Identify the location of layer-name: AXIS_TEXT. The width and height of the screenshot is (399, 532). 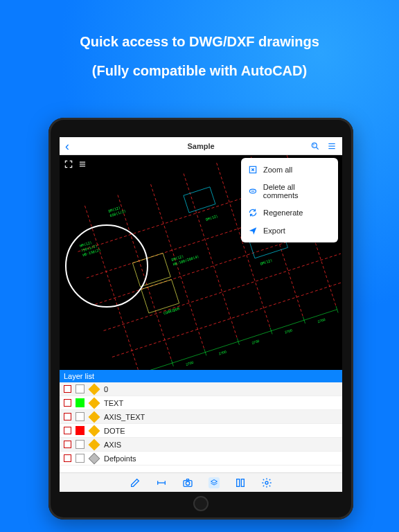
(125, 417).